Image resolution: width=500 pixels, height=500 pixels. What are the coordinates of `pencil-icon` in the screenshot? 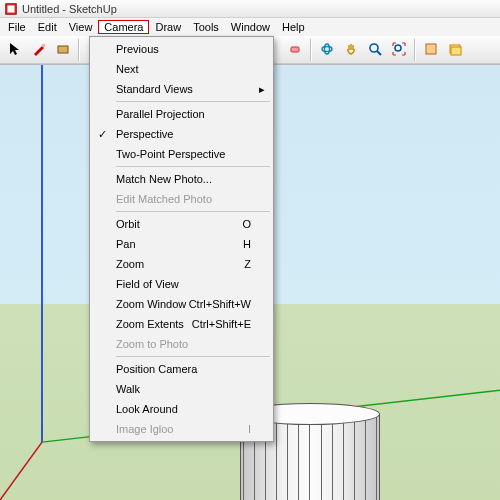 It's located at (39, 50).